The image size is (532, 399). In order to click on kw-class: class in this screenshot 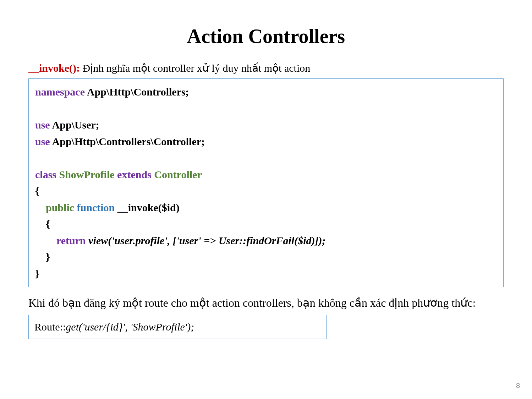, I will do `click(47, 175)`.